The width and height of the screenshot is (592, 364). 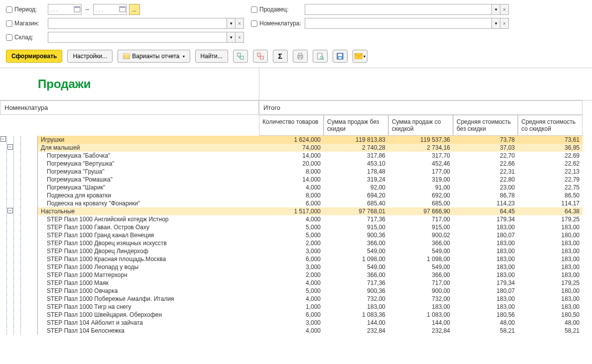 What do you see at coordinates (134, 9) in the screenshot?
I see `period-picker-button: ...` at bounding box center [134, 9].